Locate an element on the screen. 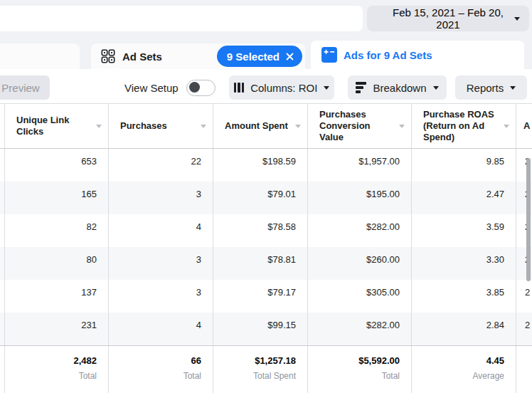 This screenshot has height=393, width=532. tab-ads-active: Ads for 9 Ad Sets is located at coordinates (417, 55).